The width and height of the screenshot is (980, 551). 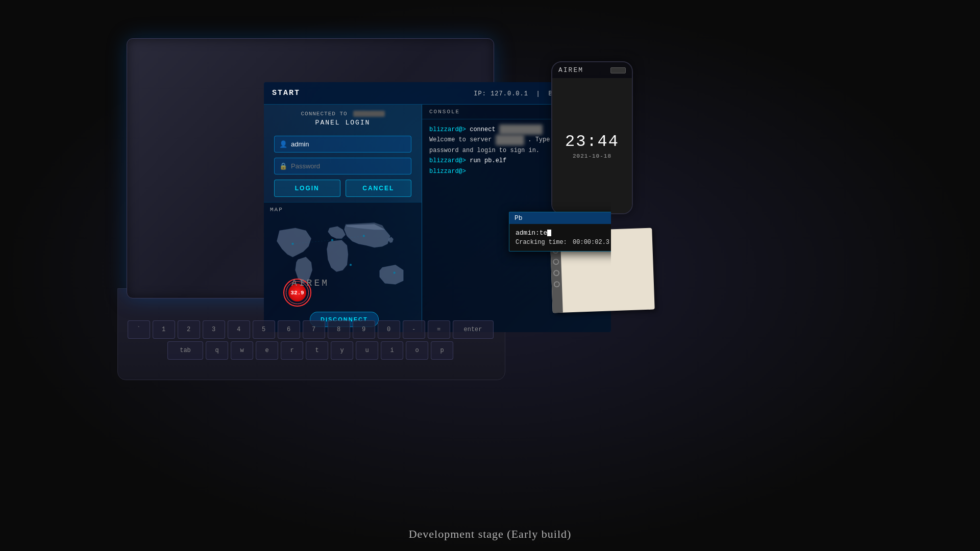 I want to click on left-panel: CONNECTED TO ███ ███ PANEL LOGIN 👤 🔒, so click(x=343, y=218).